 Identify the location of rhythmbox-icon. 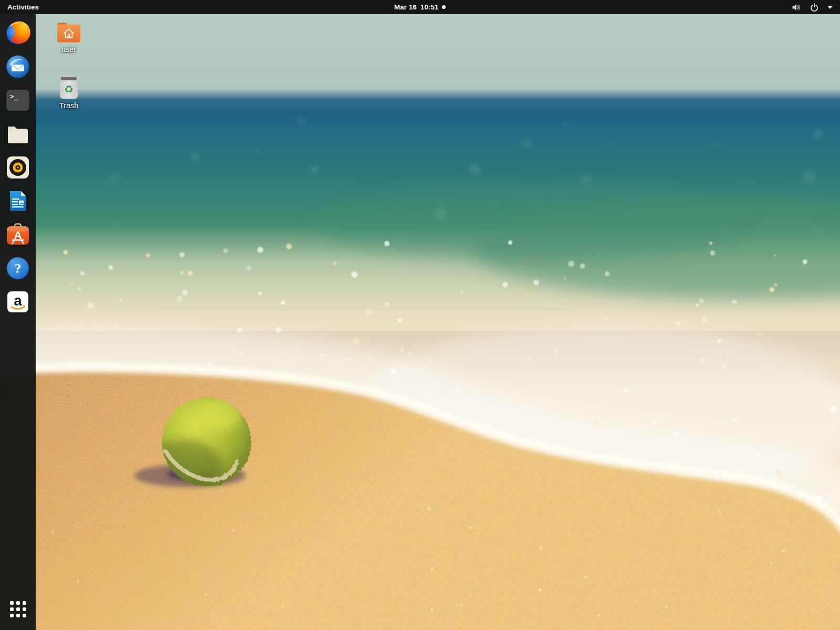
(18, 167).